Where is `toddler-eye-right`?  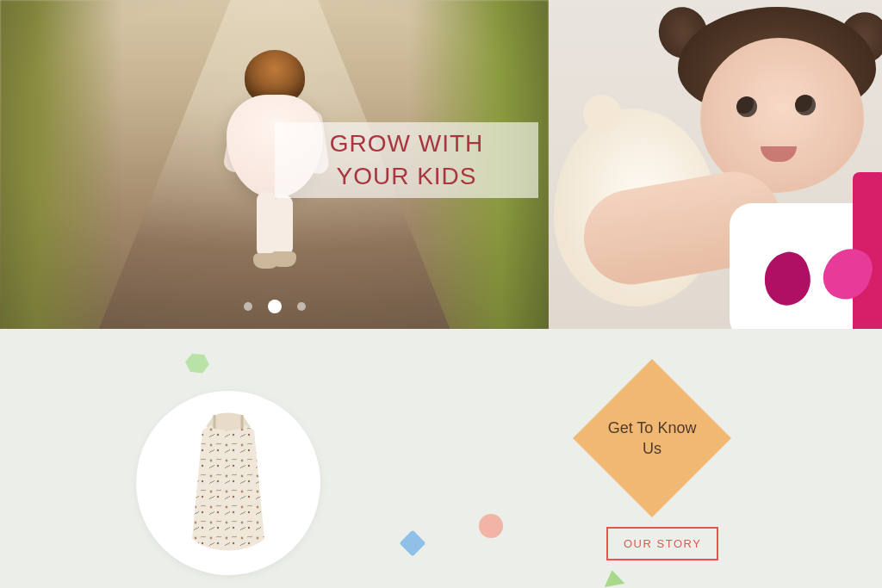
toddler-eye-right is located at coordinates (805, 105).